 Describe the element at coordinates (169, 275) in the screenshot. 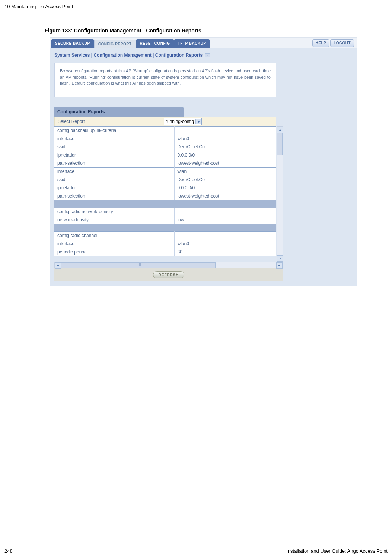

I see `refresh-button: REFRESH` at that location.